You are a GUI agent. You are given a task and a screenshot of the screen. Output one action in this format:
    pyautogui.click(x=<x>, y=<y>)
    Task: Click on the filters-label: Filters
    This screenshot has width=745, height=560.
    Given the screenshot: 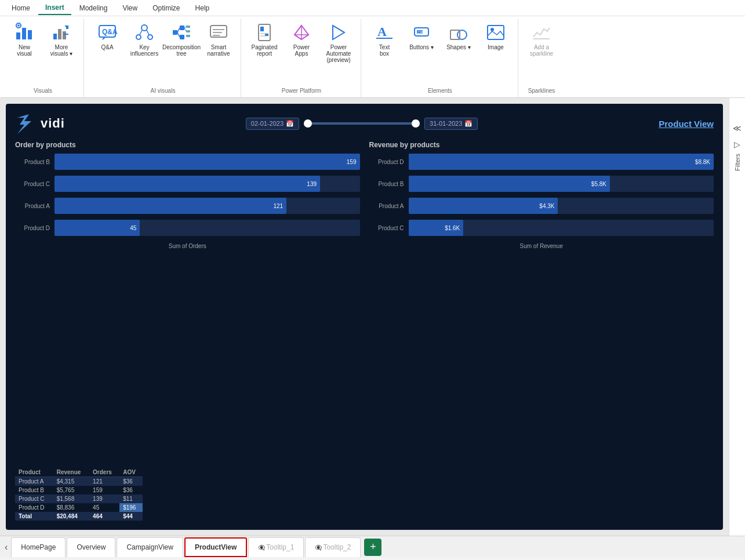 What is the action you would take?
    pyautogui.click(x=737, y=162)
    